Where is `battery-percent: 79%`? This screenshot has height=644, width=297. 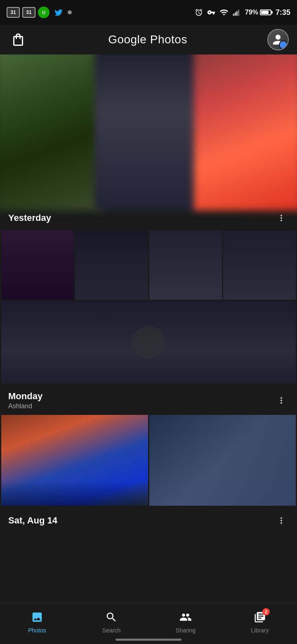 battery-percent: 79% is located at coordinates (252, 12).